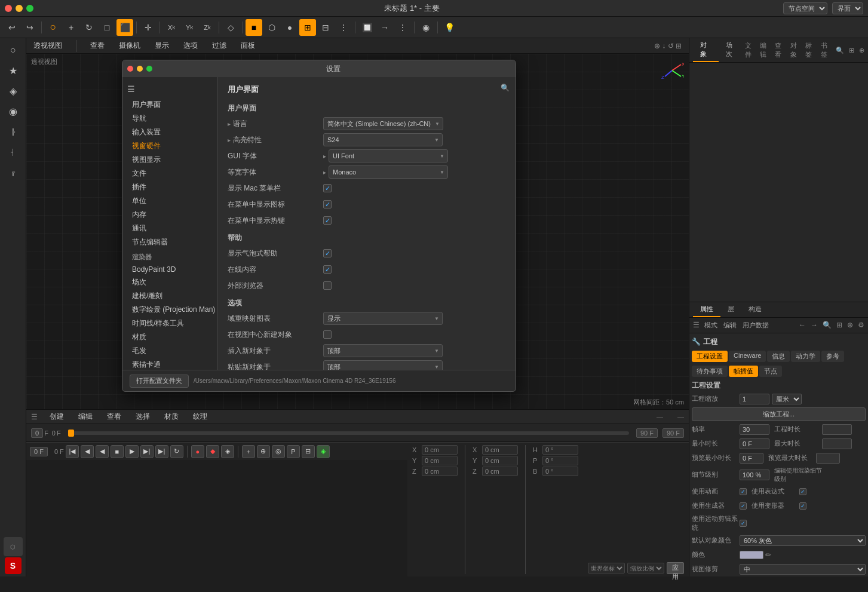  I want to click on menu-options: 选项, so click(191, 45).